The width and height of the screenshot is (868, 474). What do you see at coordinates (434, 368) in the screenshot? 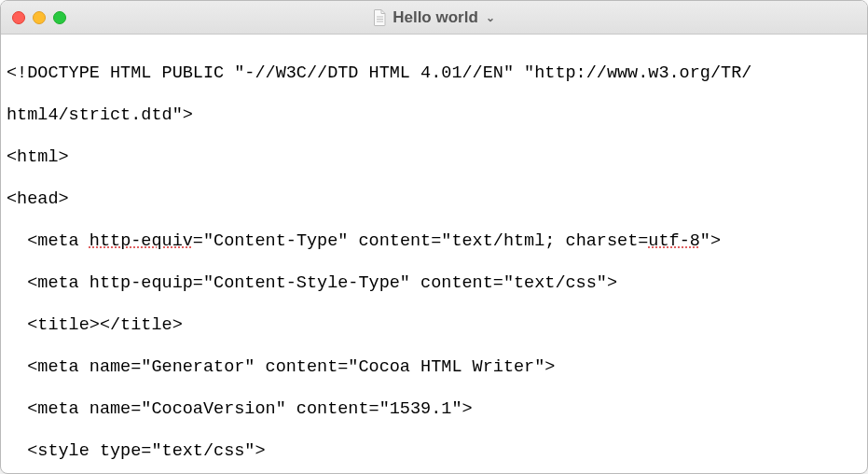
I see `code-line: <meta name="Generator" content="Cocoa HT…` at bounding box center [434, 368].